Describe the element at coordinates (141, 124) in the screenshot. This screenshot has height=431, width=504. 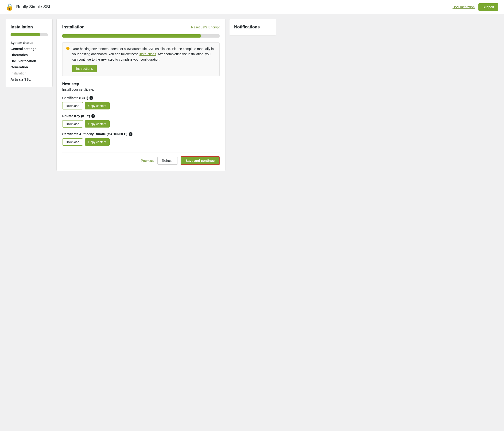
I see `private-key-actions: Download Copy content` at that location.